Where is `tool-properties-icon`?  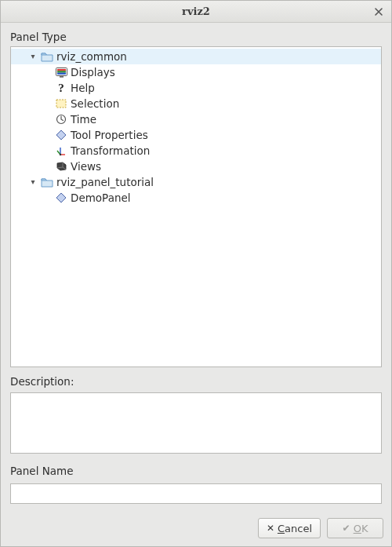 tool-properties-icon is located at coordinates (61, 135).